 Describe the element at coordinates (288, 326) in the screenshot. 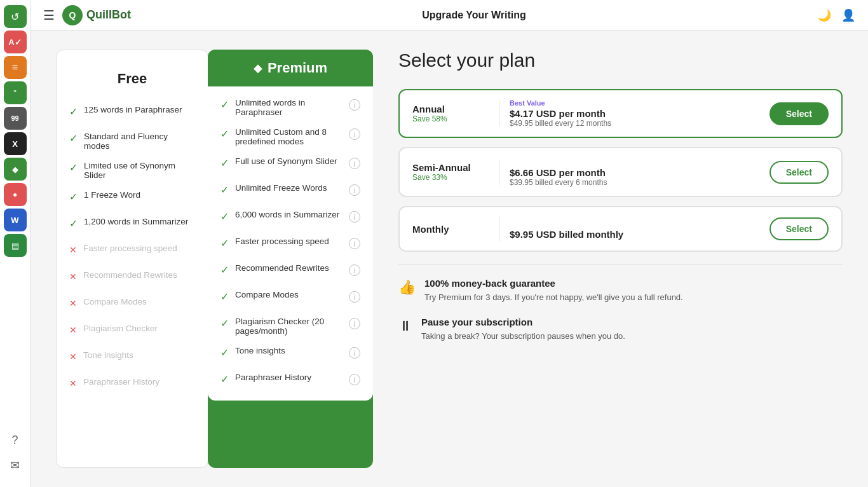

I see `feature-text: Plagiarism Checker (20 pages/month)` at that location.